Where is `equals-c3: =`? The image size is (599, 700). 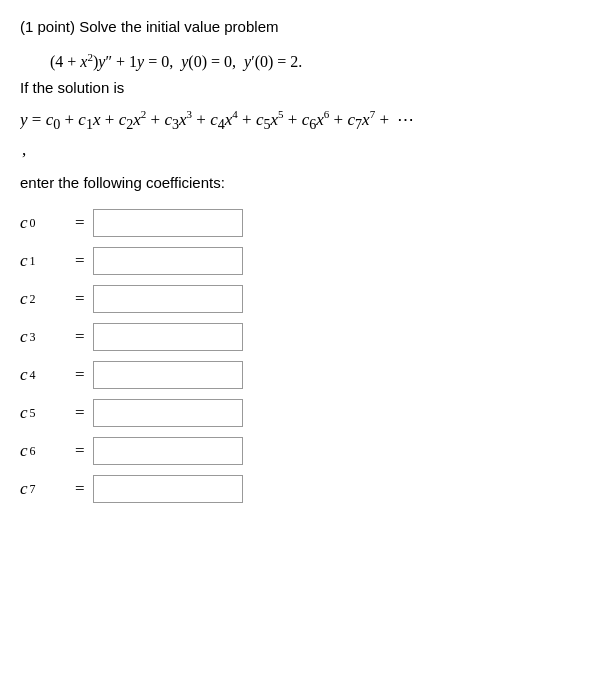
equals-c3: = is located at coordinates (80, 337).